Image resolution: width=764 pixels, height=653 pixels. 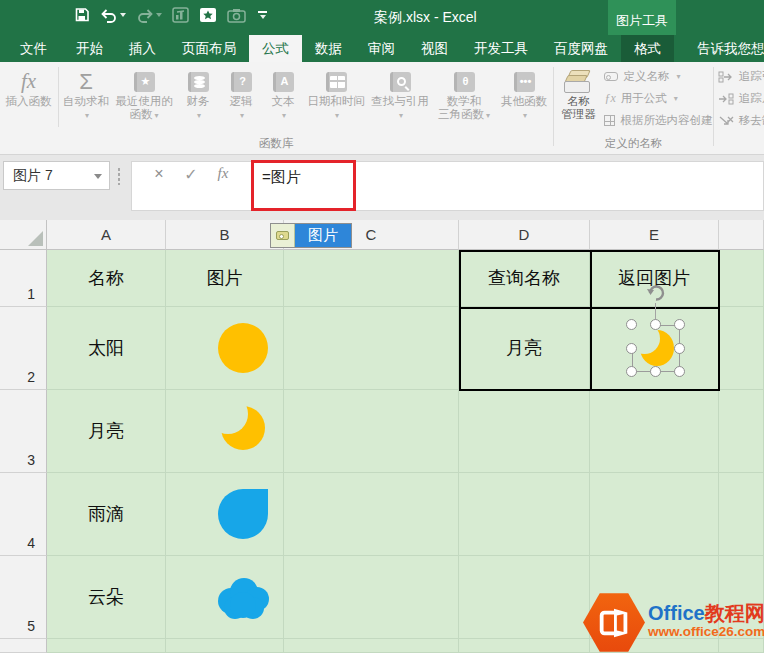 I want to click on lookup-reference-button: 查找与引用 ▾, so click(x=400, y=98).